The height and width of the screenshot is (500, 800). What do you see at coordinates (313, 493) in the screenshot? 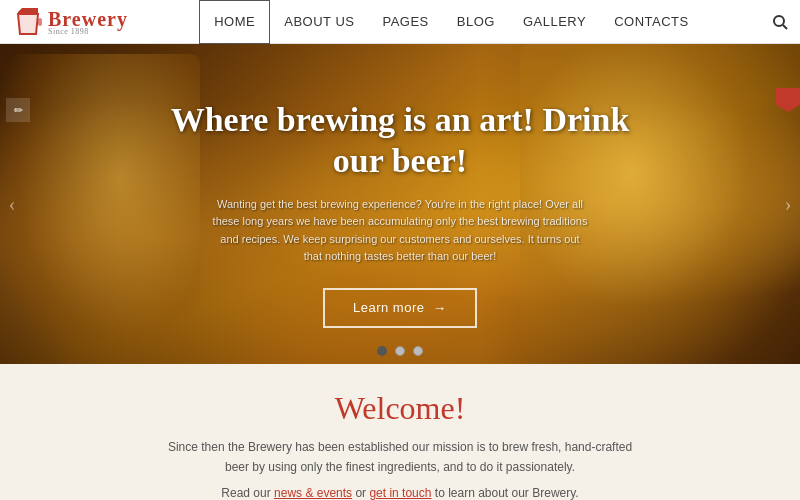
I see `news-events-link: news & events` at bounding box center [313, 493].